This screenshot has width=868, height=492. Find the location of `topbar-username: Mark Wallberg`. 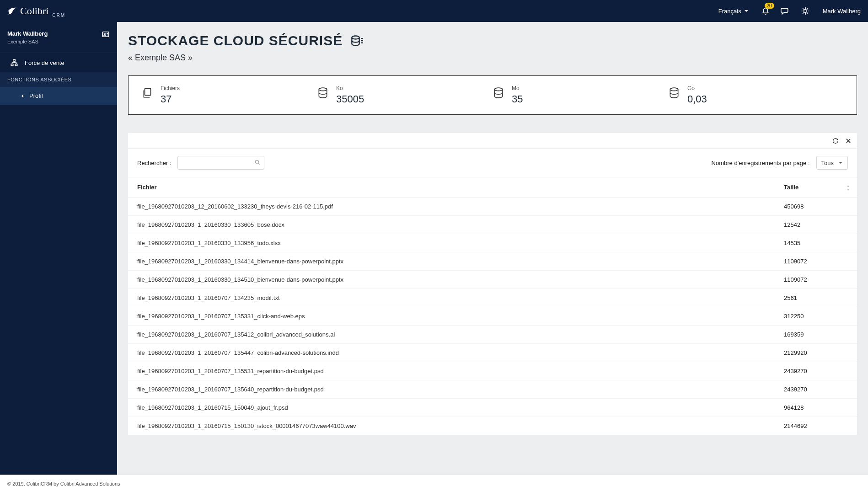

topbar-username: Mark Wallberg is located at coordinates (841, 11).